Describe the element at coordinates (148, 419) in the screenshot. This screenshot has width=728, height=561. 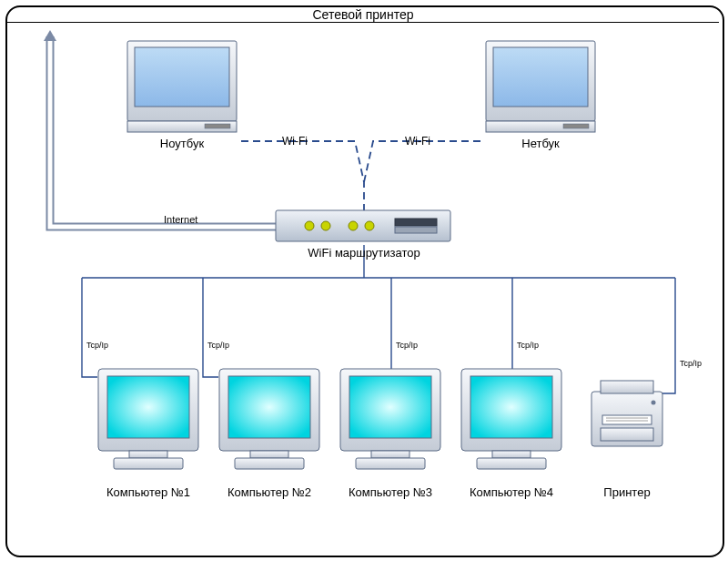
I see `pc1-icon` at that location.